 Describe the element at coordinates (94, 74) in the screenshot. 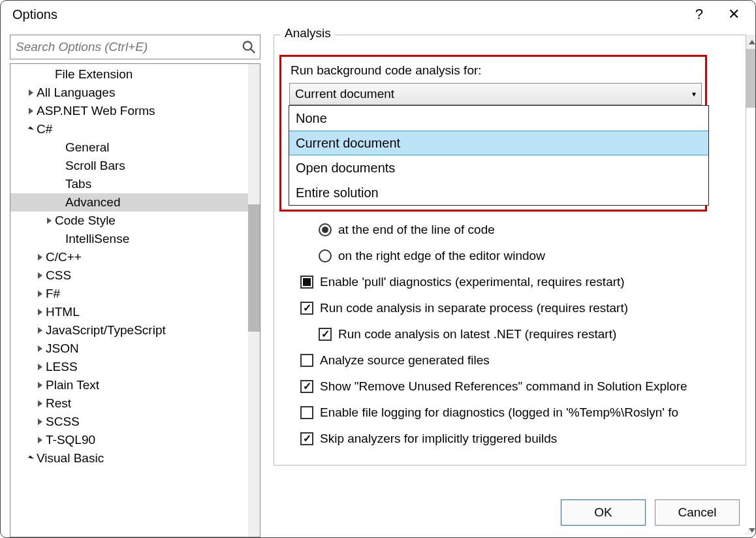

I see `tree-item-label: File Extension` at that location.